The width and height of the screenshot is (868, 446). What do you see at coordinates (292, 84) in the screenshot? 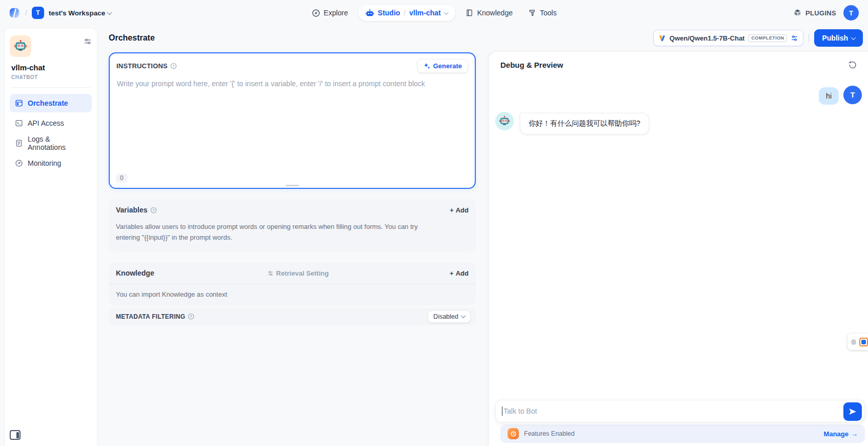
I see `prompt-editor: Write your prompt word here, enter '{' t…` at bounding box center [292, 84].